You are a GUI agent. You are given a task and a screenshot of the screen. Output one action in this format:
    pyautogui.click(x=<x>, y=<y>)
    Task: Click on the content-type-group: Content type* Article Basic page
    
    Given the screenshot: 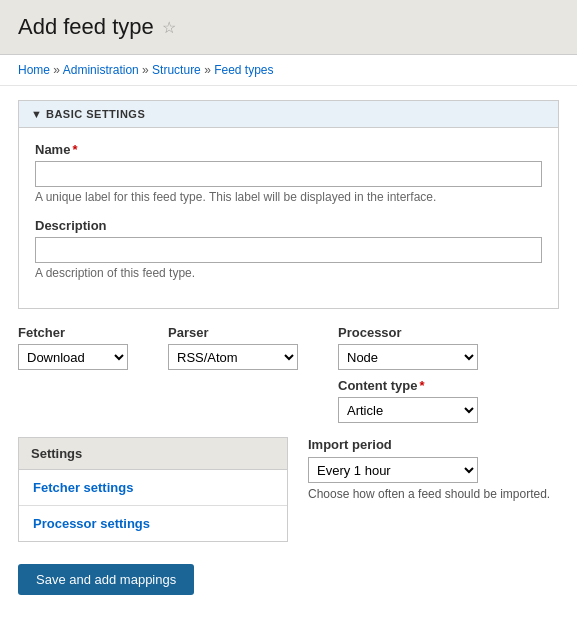 What is the action you would take?
    pyautogui.click(x=438, y=400)
    